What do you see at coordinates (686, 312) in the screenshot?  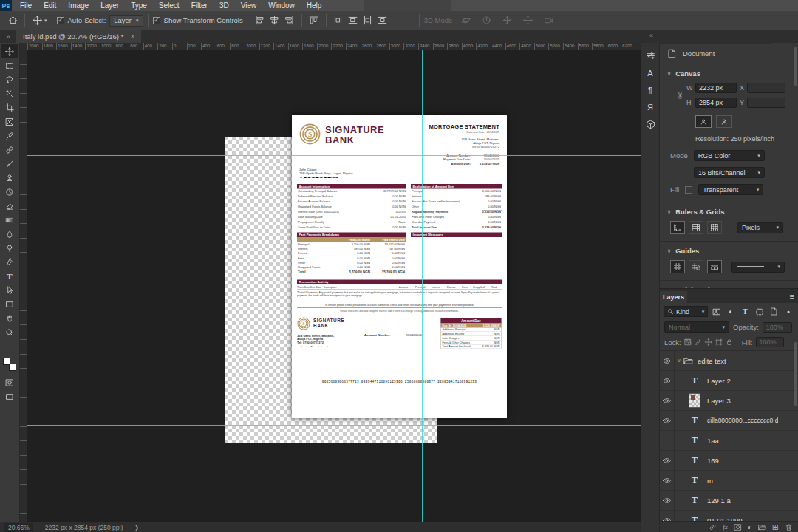 I see `layer-filter-kind-dropdown: Kind ▾` at bounding box center [686, 312].